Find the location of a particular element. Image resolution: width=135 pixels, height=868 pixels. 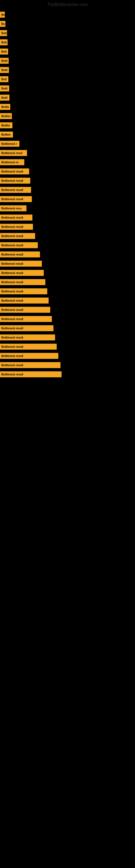

list-item: Bottleneck re is located at coordinates (68, 162).